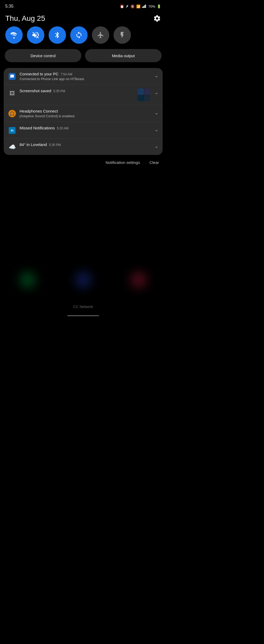 The width and height of the screenshot is (264, 644). What do you see at coordinates (83, 130) in the screenshot?
I see `notification-linkedin: in Missed Notifications 5:20 AM ⌄` at bounding box center [83, 130].